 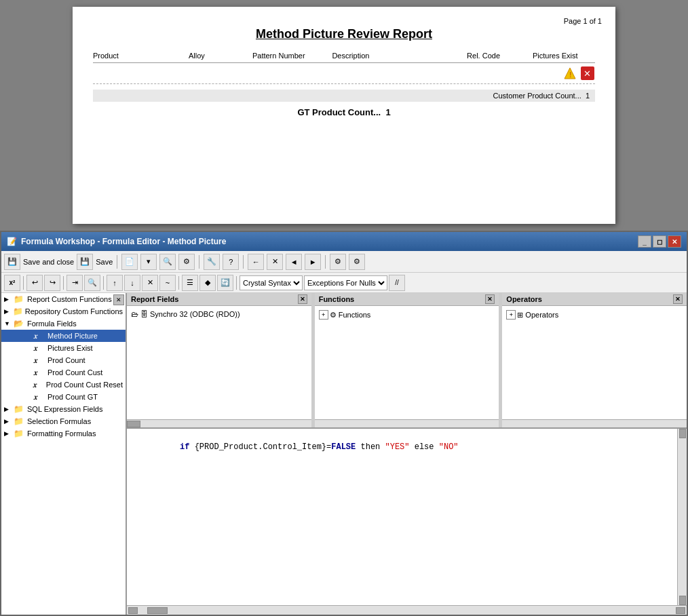 I want to click on sep3, so click(x=243, y=262).